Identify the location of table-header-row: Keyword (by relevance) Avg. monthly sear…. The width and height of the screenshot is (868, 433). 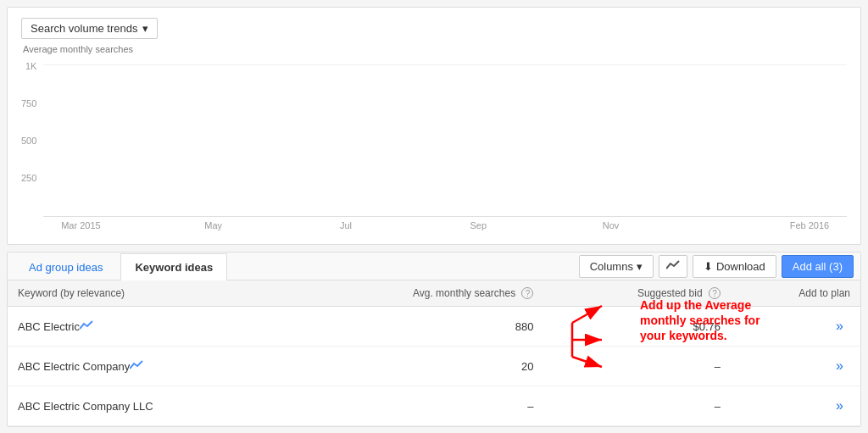
(434, 293).